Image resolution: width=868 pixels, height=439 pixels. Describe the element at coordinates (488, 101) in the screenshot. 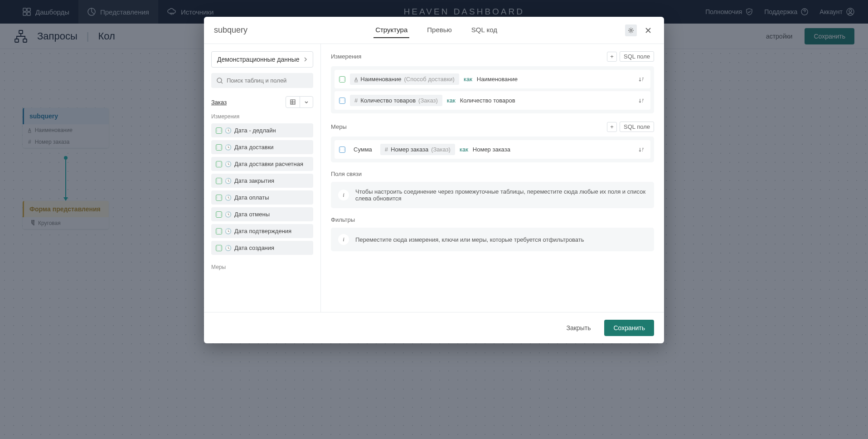

I see `alias-value: Количество товаров` at that location.